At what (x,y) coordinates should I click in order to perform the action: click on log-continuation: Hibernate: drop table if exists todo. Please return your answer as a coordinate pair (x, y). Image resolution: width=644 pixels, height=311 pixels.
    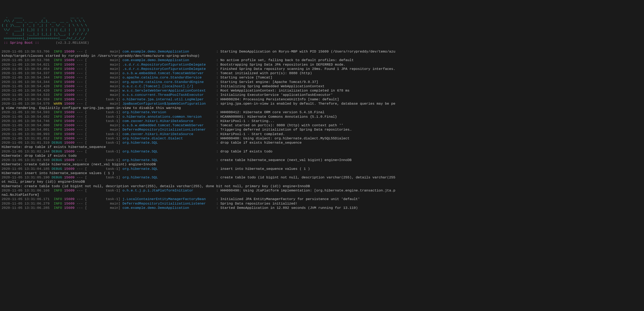
    Looking at the image, I should click on (322, 156).